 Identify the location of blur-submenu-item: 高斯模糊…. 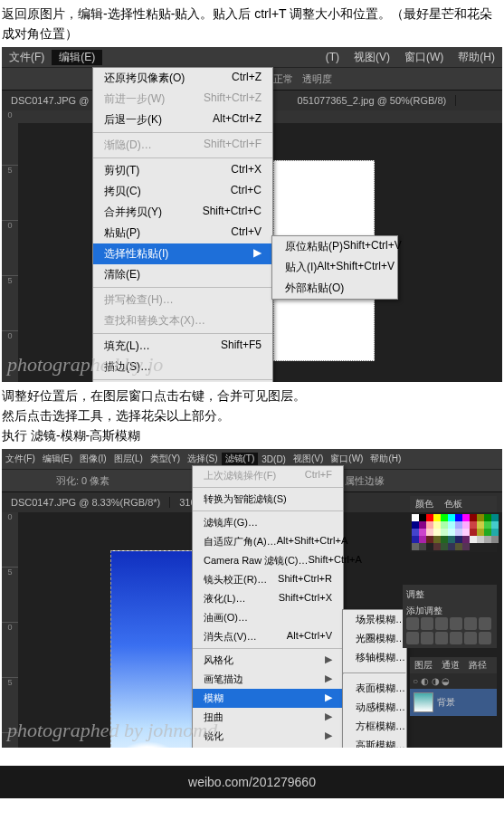
(375, 742).